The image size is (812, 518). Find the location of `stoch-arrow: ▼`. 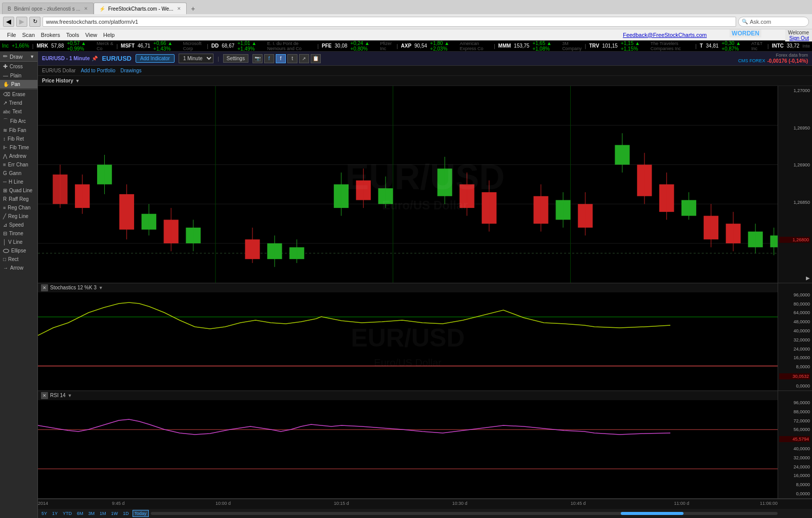

stoch-arrow: ▼ is located at coordinates (101, 288).